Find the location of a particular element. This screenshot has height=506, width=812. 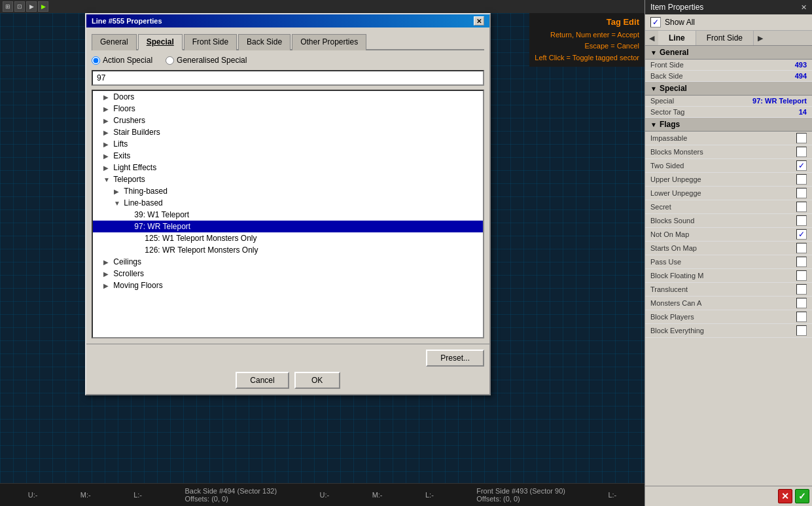

toolbar-btn-1: ⊞ is located at coordinates (8, 7).